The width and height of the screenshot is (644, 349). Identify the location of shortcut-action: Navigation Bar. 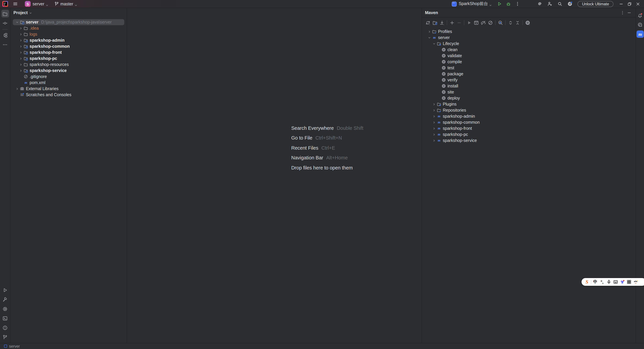
(307, 158).